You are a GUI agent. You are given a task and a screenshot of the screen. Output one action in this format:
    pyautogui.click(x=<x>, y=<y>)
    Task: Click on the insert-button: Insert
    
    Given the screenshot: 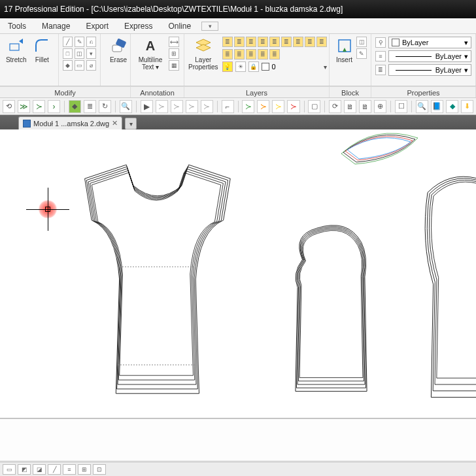 What is the action you would take?
    pyautogui.click(x=344, y=50)
    